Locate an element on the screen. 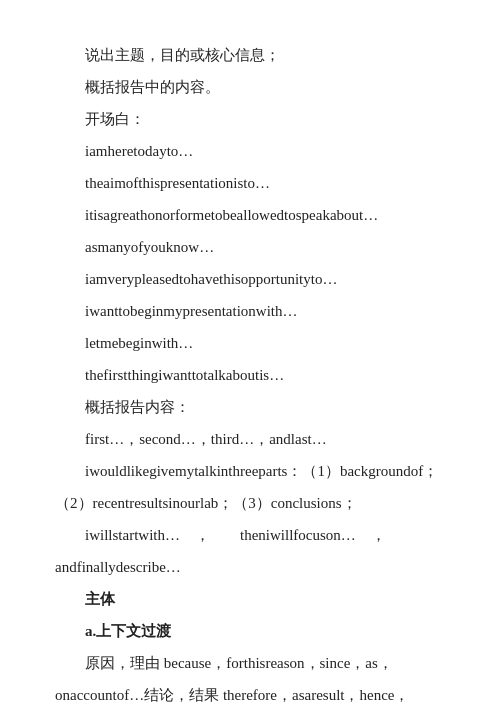 This screenshot has width=500, height=707. line-l2: 概括报告中的内容。 is located at coordinates (250, 87).